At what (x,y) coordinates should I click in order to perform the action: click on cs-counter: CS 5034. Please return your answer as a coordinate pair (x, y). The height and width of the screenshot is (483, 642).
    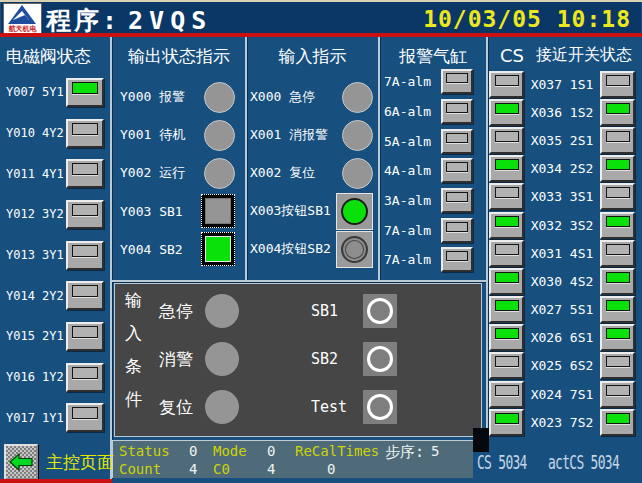
    Looking at the image, I should click on (502, 462).